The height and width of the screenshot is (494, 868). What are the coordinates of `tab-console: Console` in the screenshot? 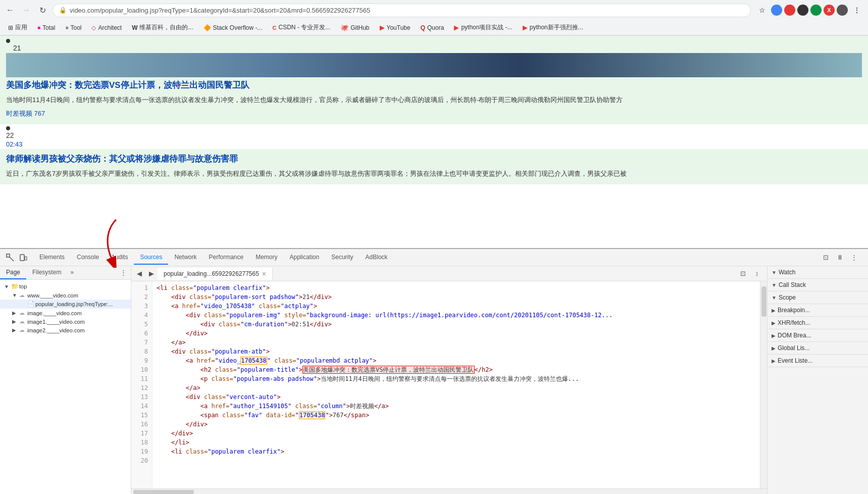 It's located at (88, 258).